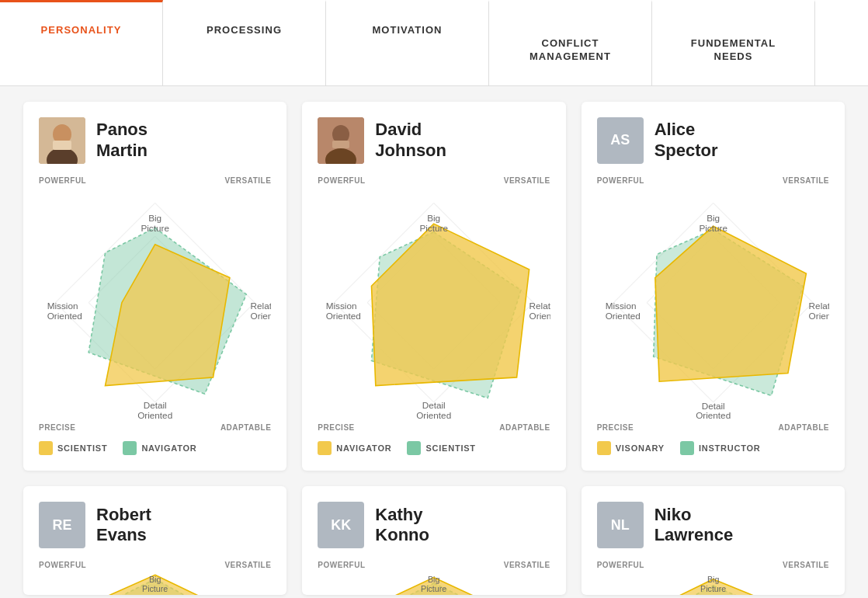 Image resolution: width=868 pixels, height=598 pixels. I want to click on tab-motivation: MOTIVATION, so click(408, 43).